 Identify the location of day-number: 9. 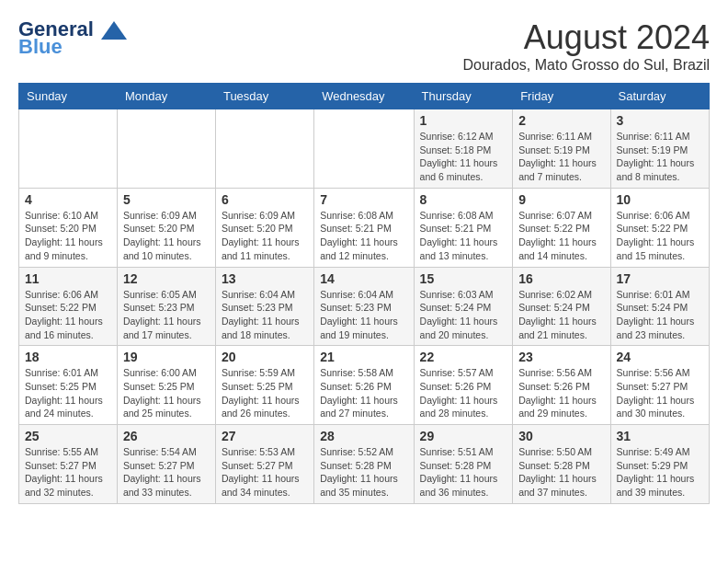
(561, 200).